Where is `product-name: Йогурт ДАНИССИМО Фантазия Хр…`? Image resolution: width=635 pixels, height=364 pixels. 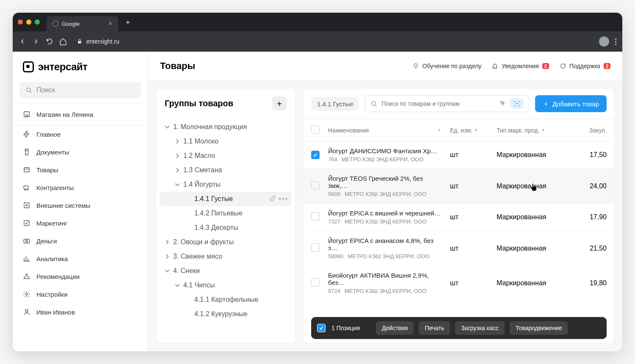
product-name: Йогурт ДАНИССИМО Фантазия Хр… is located at coordinates (383, 151).